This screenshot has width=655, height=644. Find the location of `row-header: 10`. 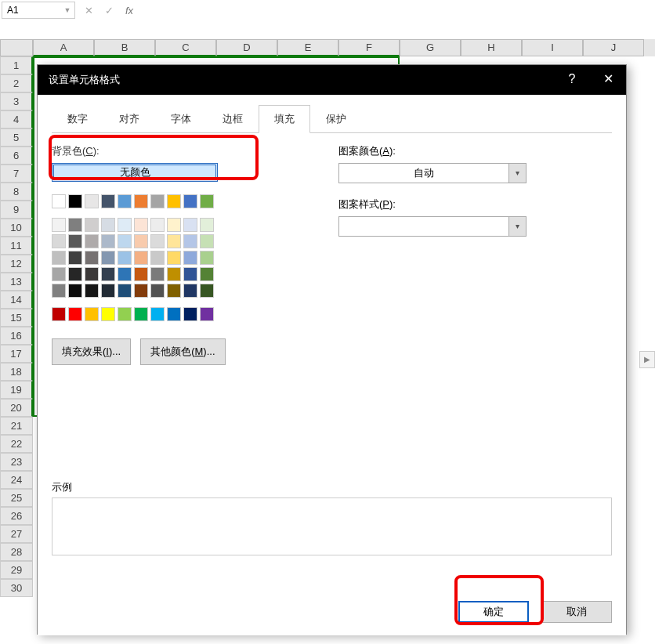

row-header: 10 is located at coordinates (16, 227).